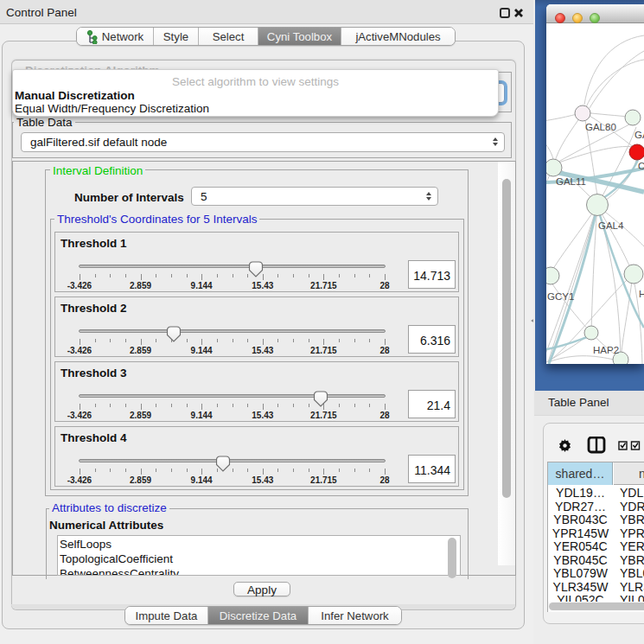 The height and width of the screenshot is (644, 644). What do you see at coordinates (571, 182) in the screenshot?
I see `svg-text: GAL11` at bounding box center [571, 182].